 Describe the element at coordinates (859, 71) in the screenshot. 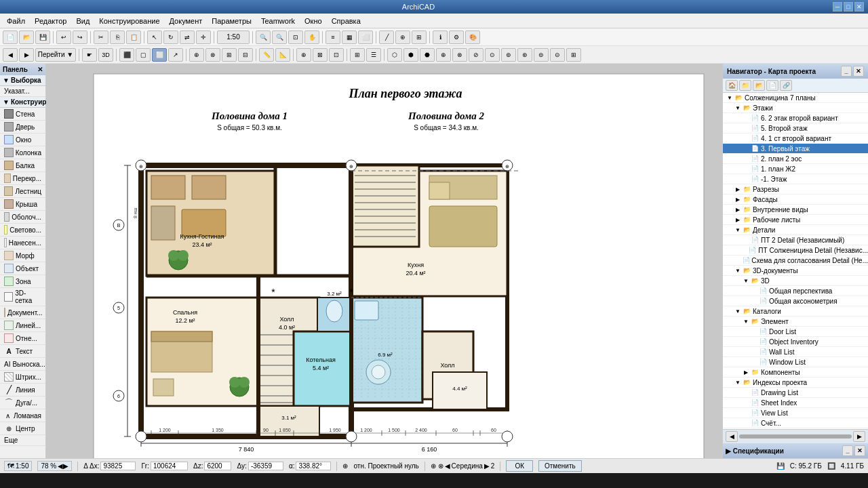

I see `nav-close-btn: ✕` at that location.